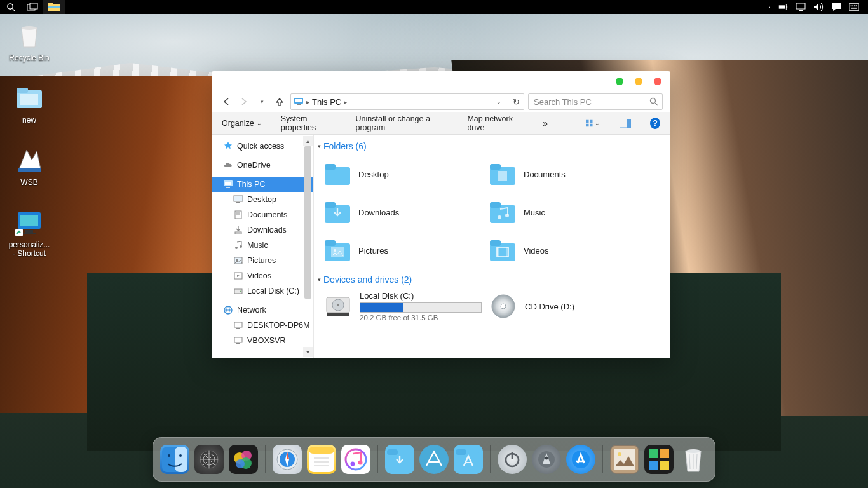 Image resolution: width=868 pixels, height=488 pixels. Describe the element at coordinates (262, 291) in the screenshot. I see `tree-local-disk-c: Local Disk (C:)` at that location.